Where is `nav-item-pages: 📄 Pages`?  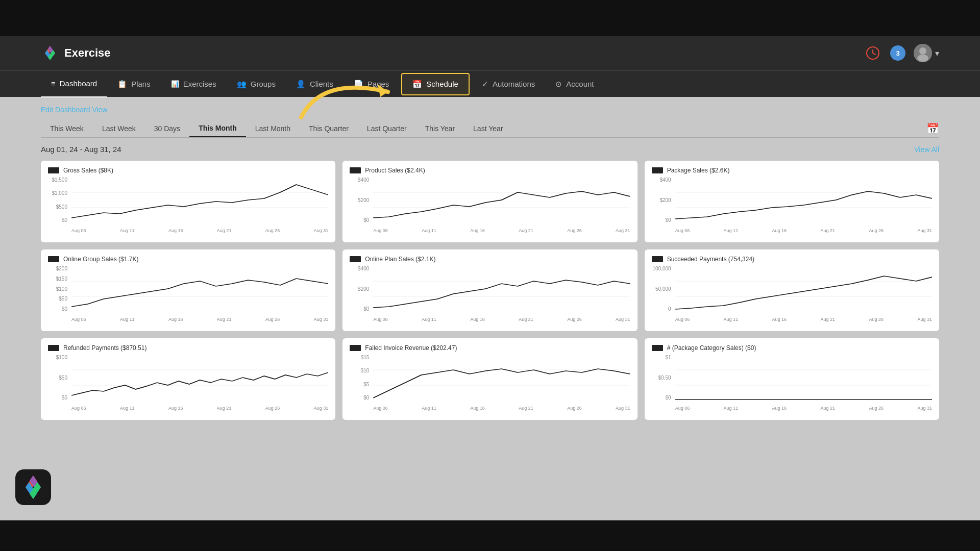 nav-item-pages: 📄 Pages is located at coordinates (372, 84).